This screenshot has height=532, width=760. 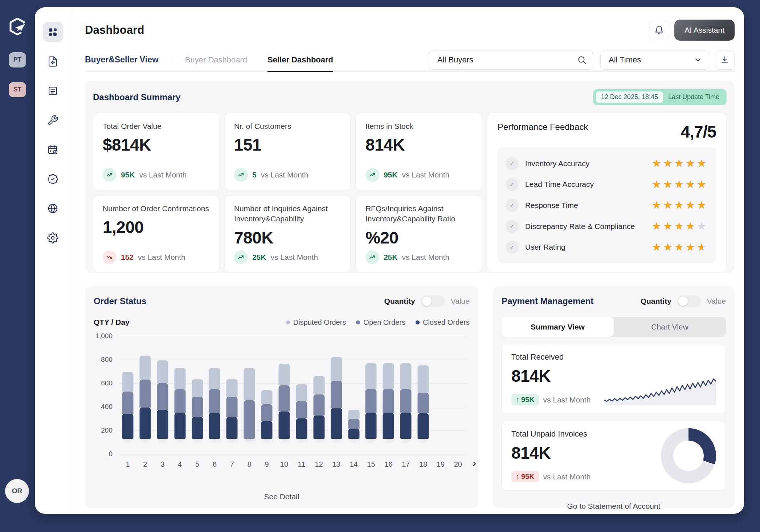 I want to click on trend-down-icon, so click(x=110, y=257).